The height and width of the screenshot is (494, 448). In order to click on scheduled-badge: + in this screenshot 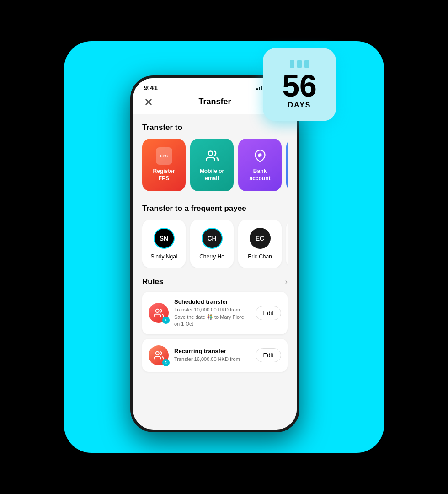, I will do `click(166, 320)`.